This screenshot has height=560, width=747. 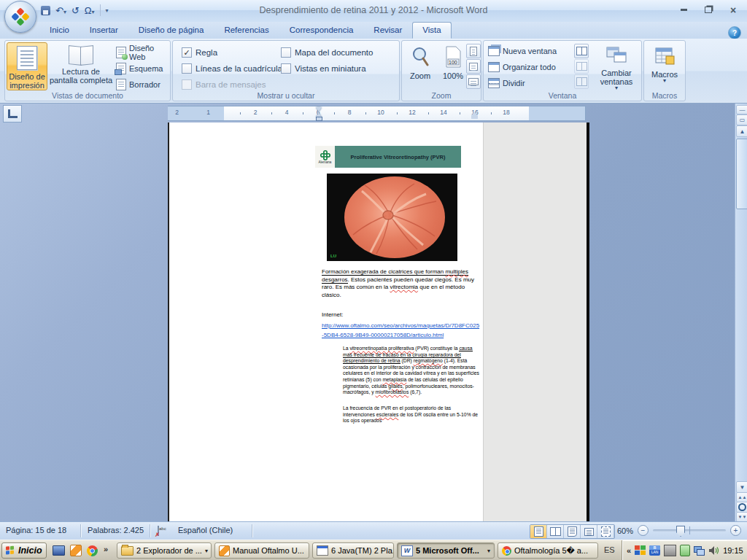 I want to click on word-count: Palabras: 2.425, so click(x=115, y=530).